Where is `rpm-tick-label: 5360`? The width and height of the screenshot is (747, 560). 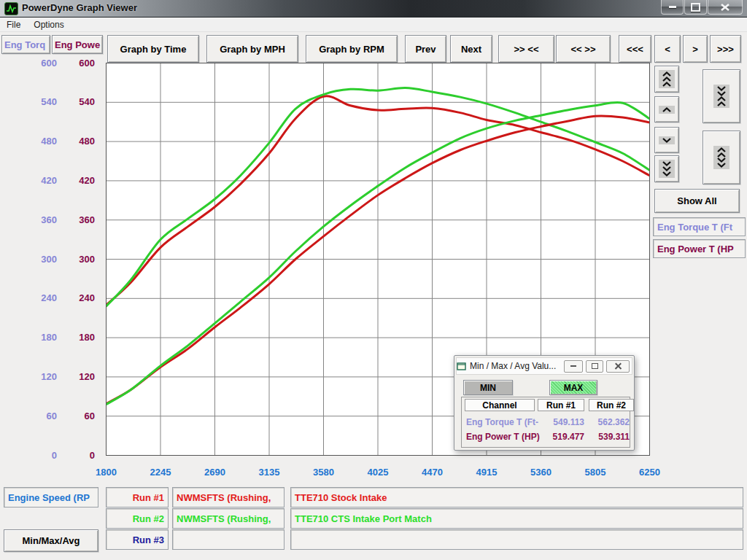 rpm-tick-label: 5360 is located at coordinates (541, 472).